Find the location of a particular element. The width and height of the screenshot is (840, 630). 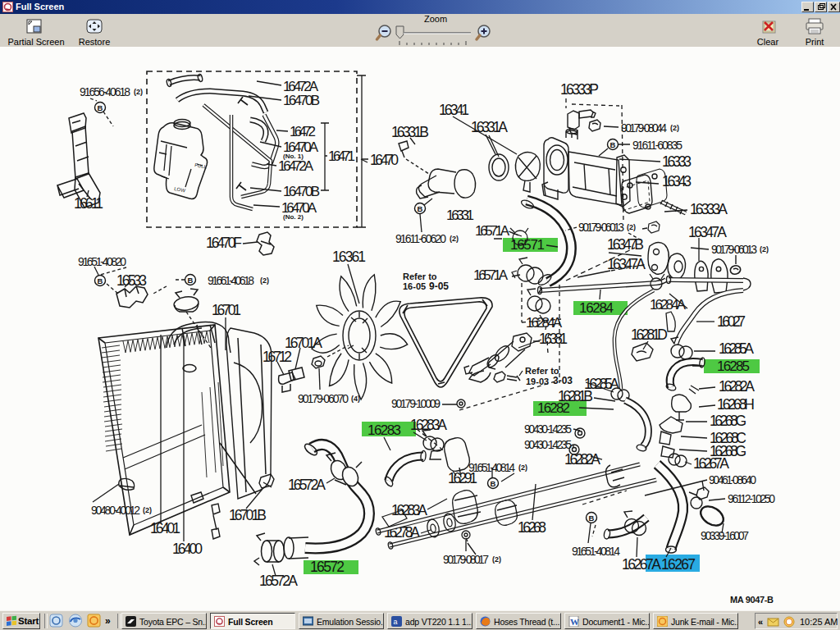

svg-text: LOW is located at coordinates (180, 189).